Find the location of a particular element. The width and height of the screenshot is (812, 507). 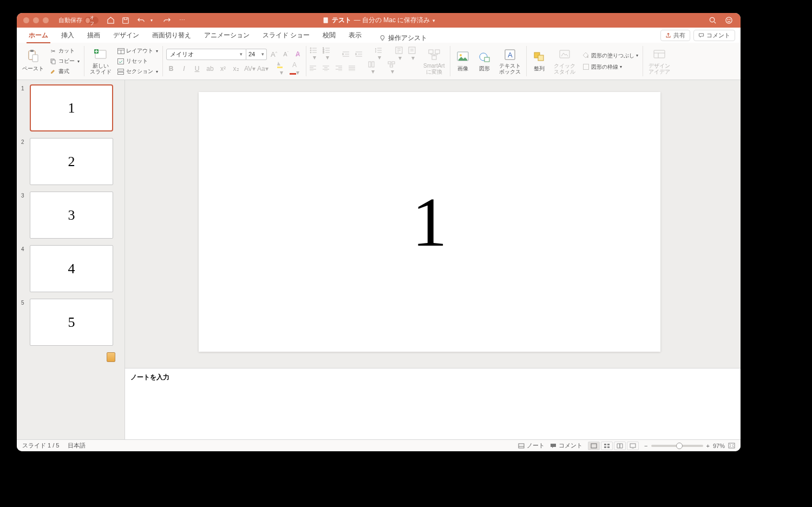

search-icon is located at coordinates (712, 21).